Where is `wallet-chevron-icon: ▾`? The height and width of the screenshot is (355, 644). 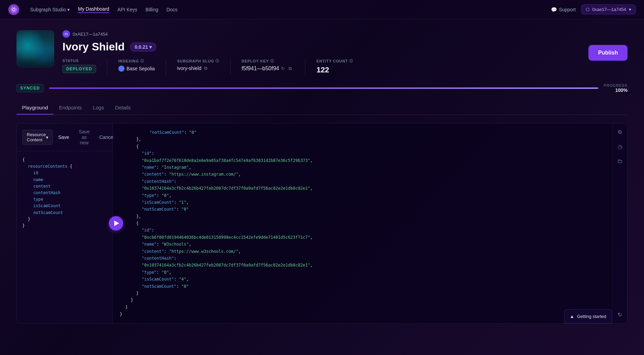 wallet-chevron-icon: ▾ is located at coordinates (630, 10).